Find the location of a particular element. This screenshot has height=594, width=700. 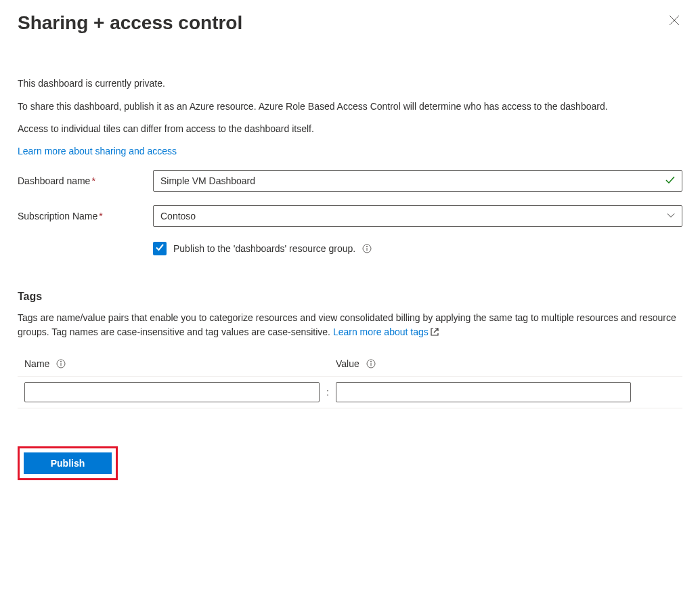

tag-name-input is located at coordinates (172, 392).